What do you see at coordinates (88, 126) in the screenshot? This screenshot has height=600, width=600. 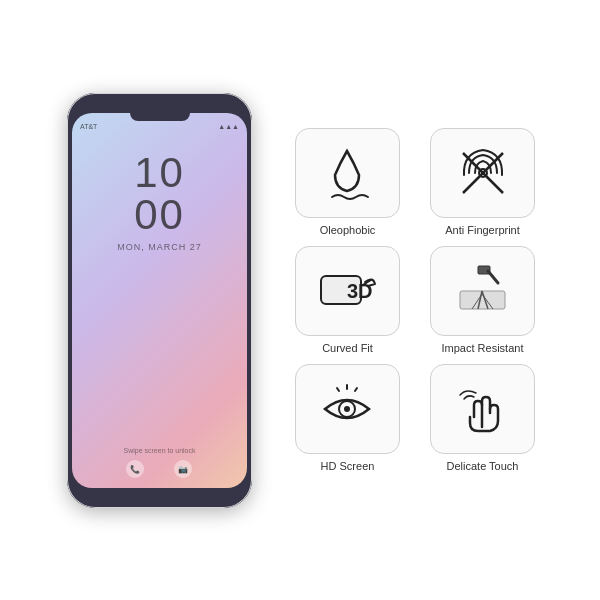 I see `carrier-label: AT&T` at bounding box center [88, 126].